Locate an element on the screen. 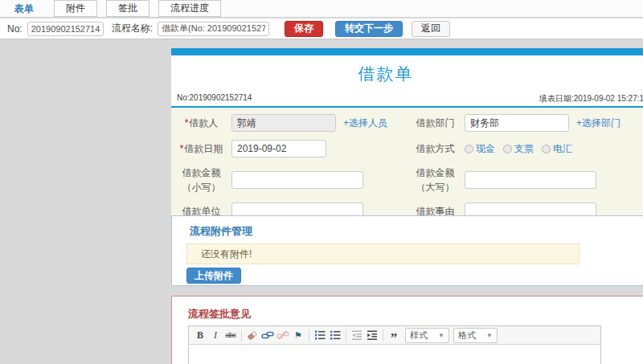  form-row-amounts: 借款金额（小写） 借款金额（大写） is located at coordinates (407, 180).